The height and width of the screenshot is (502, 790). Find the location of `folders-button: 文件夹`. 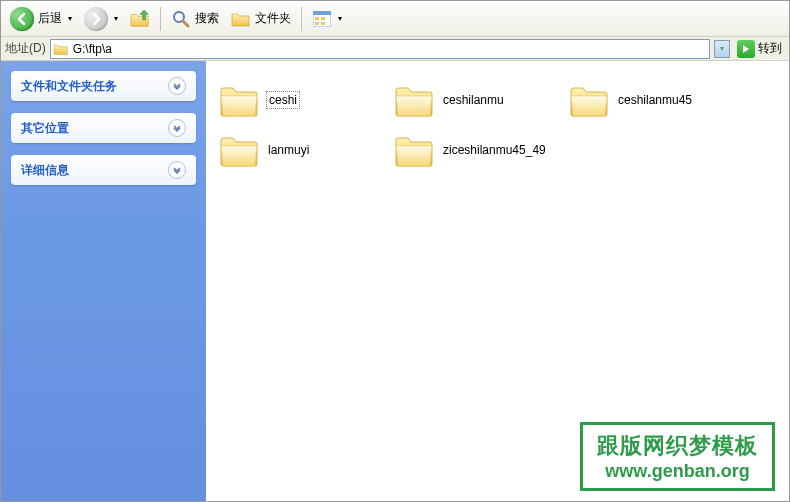

folders-button: 文件夹 is located at coordinates (261, 19).